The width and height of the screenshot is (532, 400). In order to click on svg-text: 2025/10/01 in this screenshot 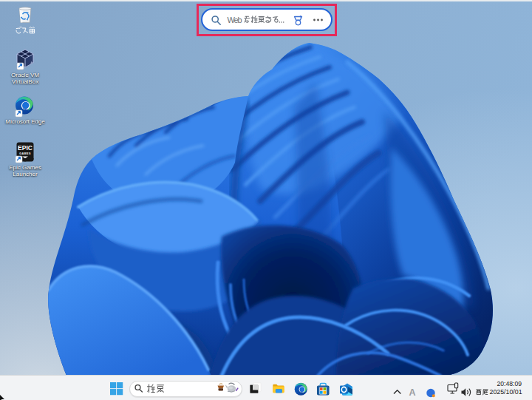, I will do `click(506, 392)`.